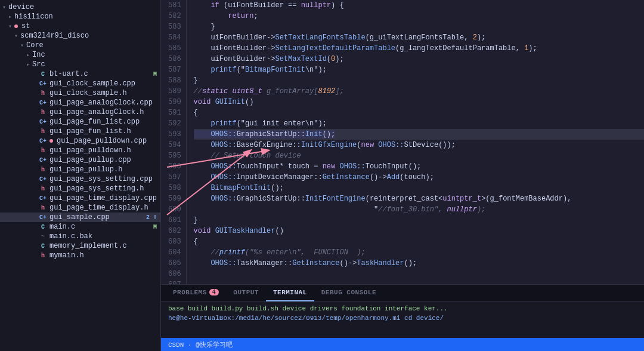 The image size is (644, 351). What do you see at coordinates (419, 242) in the screenshot?
I see `code-line-606: {` at bounding box center [419, 242].